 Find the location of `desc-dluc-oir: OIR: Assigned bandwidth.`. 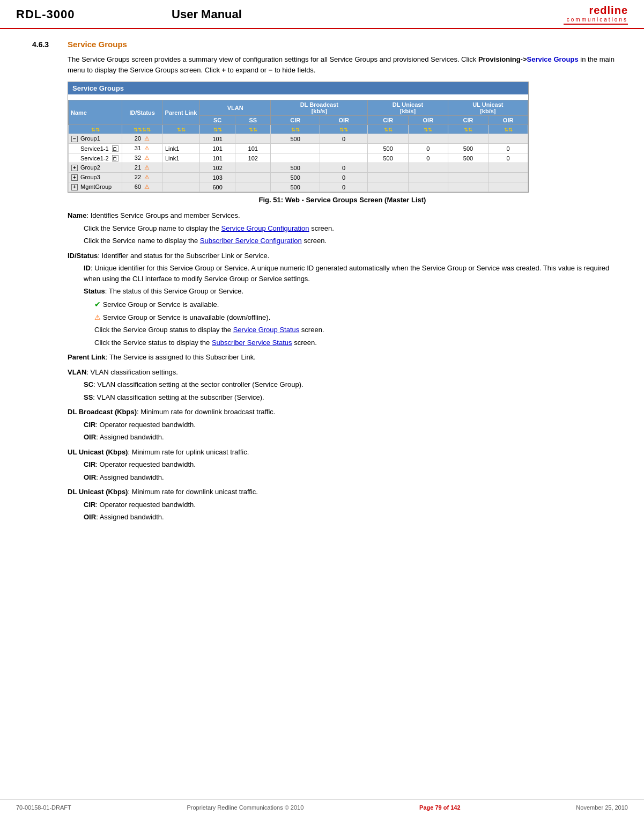

desc-dluc-oir: OIR: Assigned bandwidth. is located at coordinates (351, 517).